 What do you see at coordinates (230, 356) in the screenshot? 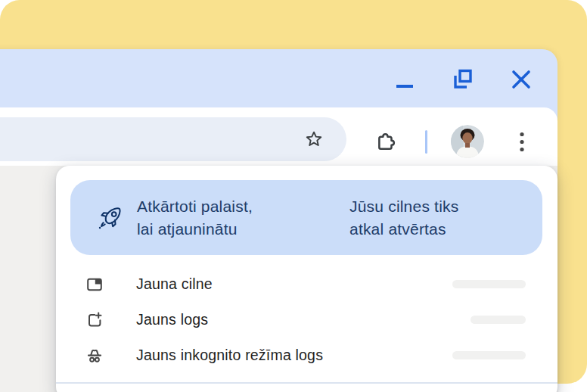
I see `menu-item-label: Jauns inkognito režīma logs` at bounding box center [230, 356].